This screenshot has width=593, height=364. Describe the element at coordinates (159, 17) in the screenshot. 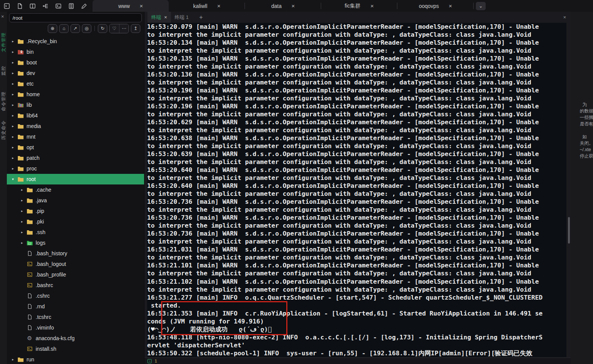

I see `terminal-tab-终端: 终端×` at that location.